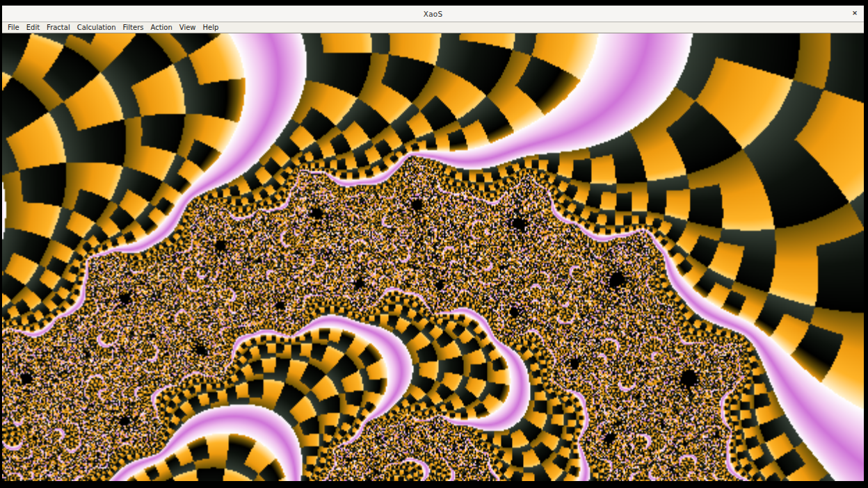 This screenshot has width=868, height=488. What do you see at coordinates (433, 28) in the screenshot?
I see `menu-bar: File Edit Fractal Calculation Filters Ac…` at bounding box center [433, 28].